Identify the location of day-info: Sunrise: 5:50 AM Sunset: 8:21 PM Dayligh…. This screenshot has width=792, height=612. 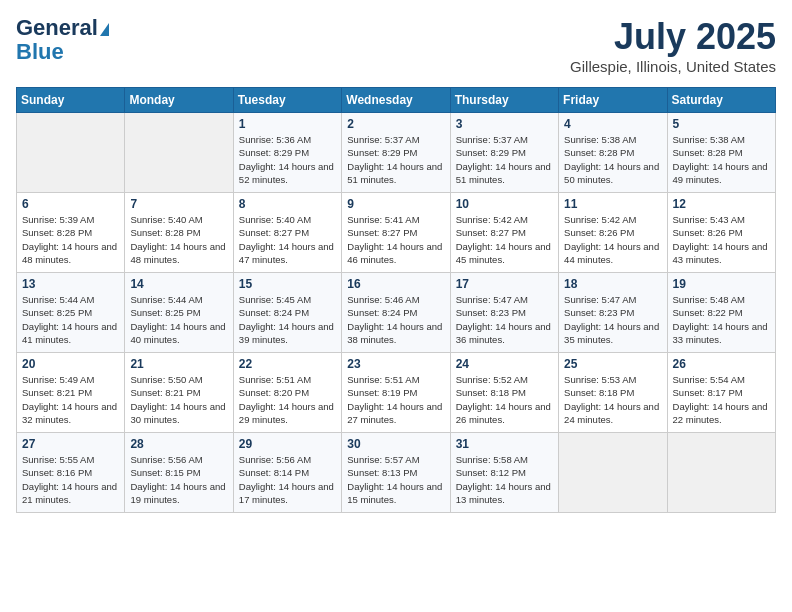
(178, 400).